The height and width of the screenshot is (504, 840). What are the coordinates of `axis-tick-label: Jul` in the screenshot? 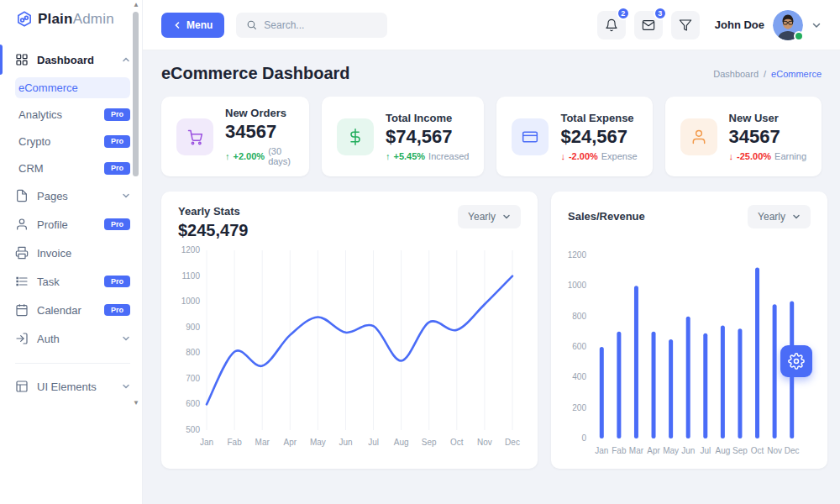 It's located at (706, 450).